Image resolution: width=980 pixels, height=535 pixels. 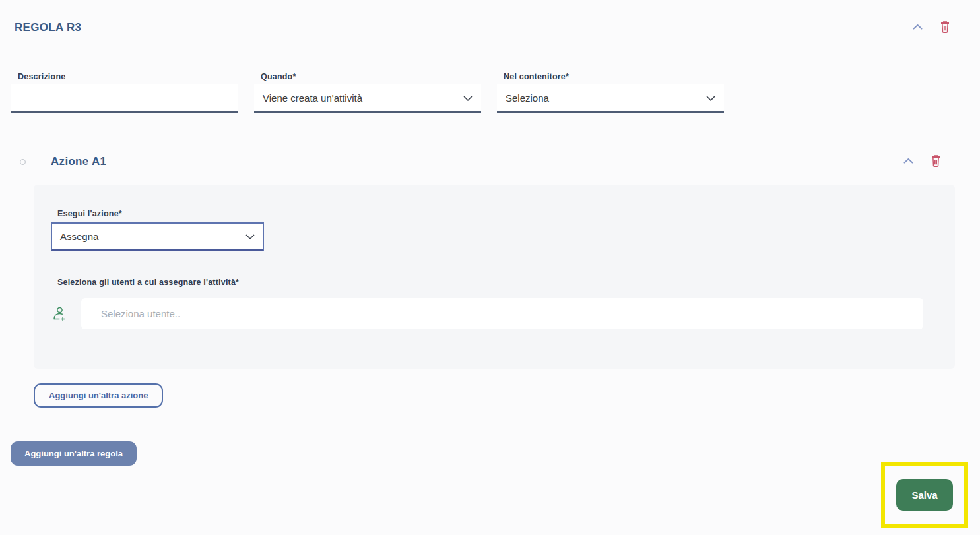 I want to click on add-rule-button: Aggiungi un'altra regola, so click(x=74, y=454).